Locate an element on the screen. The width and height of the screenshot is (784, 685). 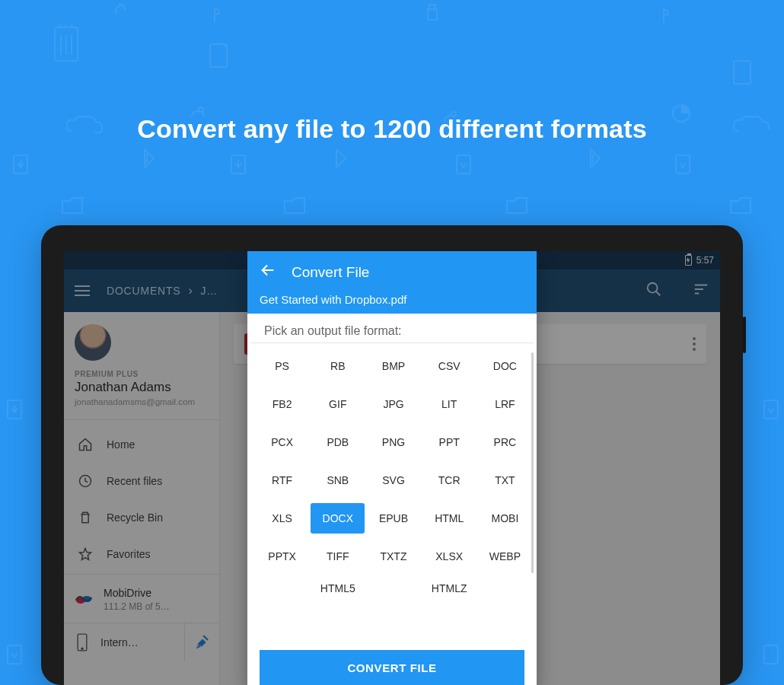
format-option-pptx: PPTX is located at coordinates (282, 556).